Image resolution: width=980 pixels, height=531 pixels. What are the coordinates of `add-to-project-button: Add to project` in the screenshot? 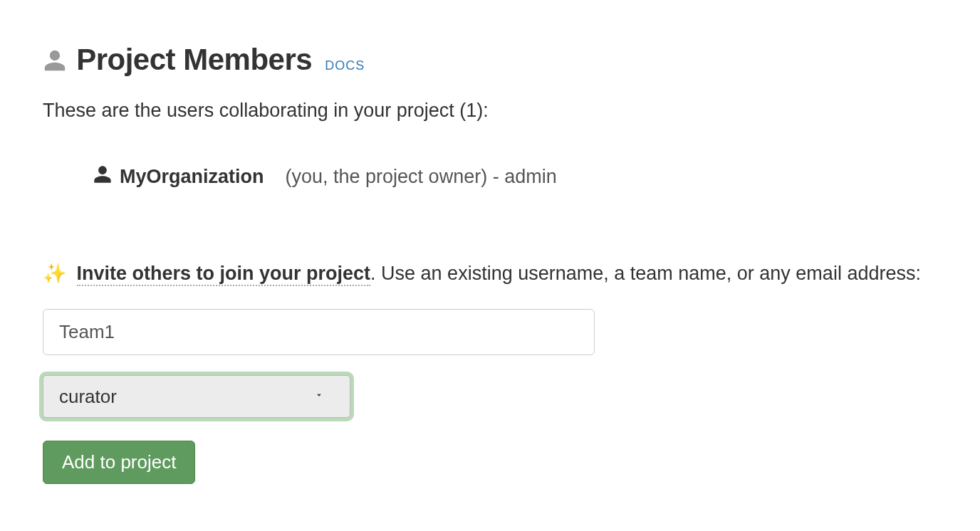 It's located at (119, 463).